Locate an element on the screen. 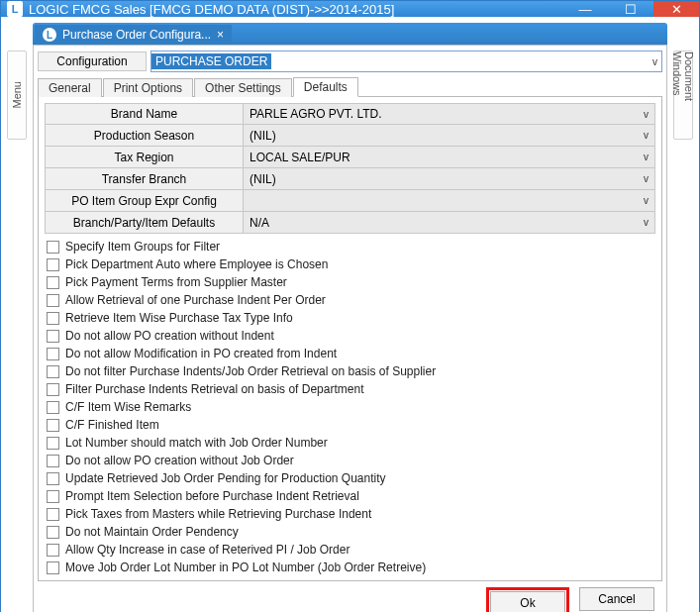  po-item-group-expr-select: v is located at coordinates (450, 201).